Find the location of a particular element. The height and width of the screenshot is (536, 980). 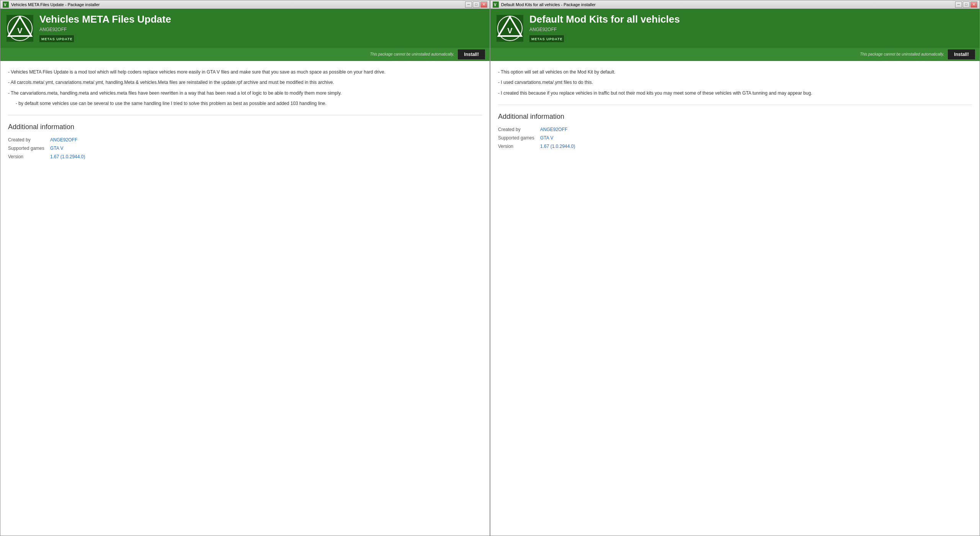

install-button-1: Install! is located at coordinates (472, 54).